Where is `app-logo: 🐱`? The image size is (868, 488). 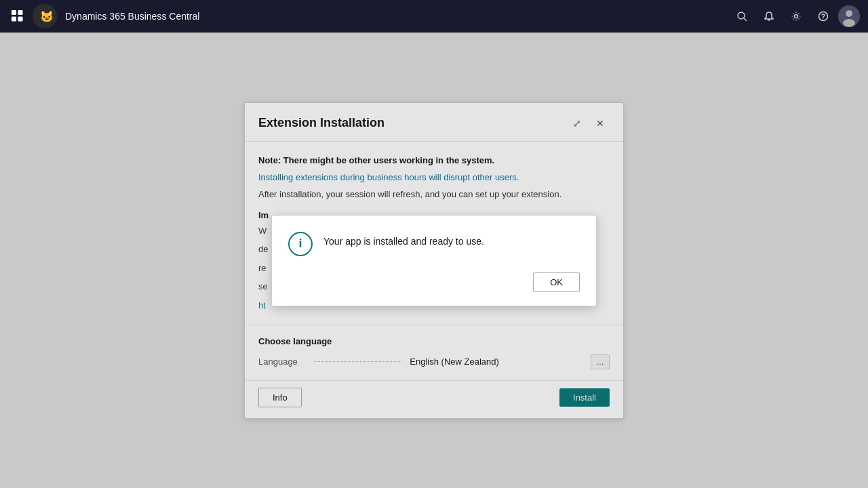
app-logo: 🐱 is located at coordinates (45, 16).